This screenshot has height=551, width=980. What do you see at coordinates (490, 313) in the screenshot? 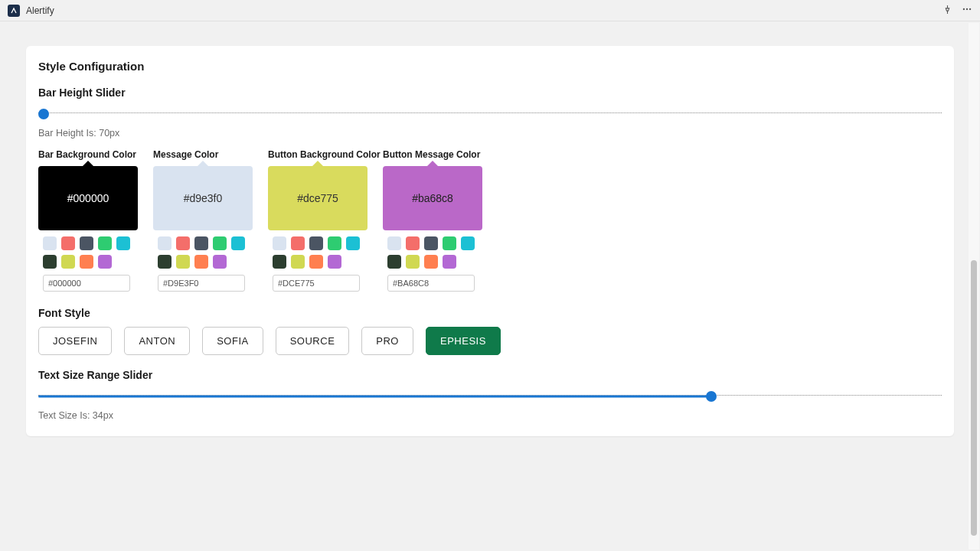
I see `font-style-label: Font Style` at bounding box center [490, 313].